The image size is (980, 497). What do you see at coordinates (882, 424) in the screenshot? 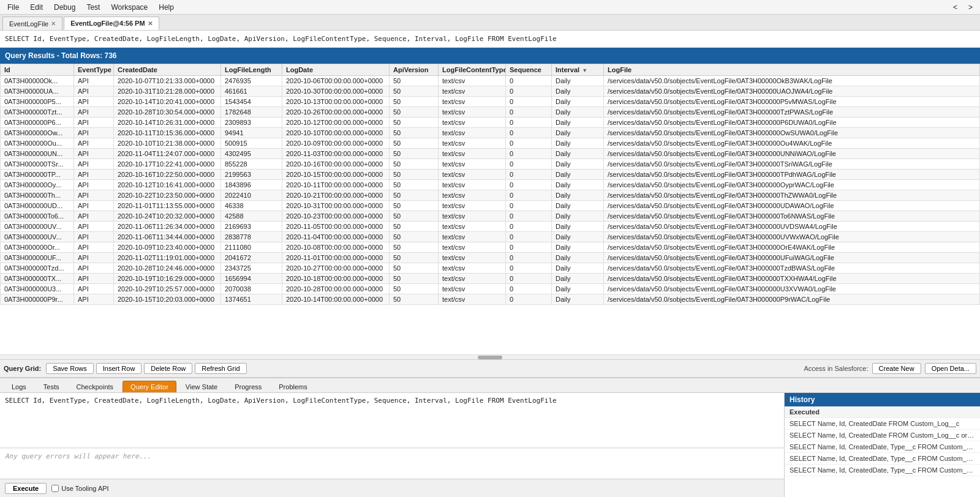
I see `history-item-0: SELECT Name, Id, CreatedDate FROM Custom…` at bounding box center [882, 424].